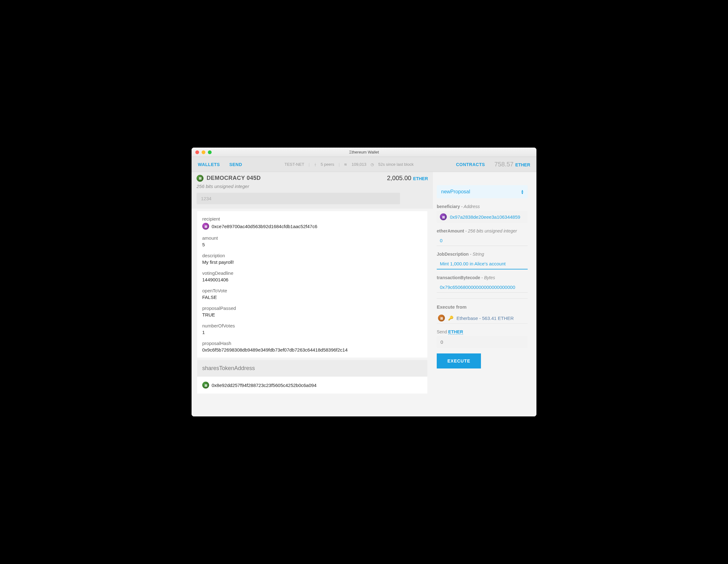 The width and height of the screenshot is (728, 564). Describe the element at coordinates (264, 385) in the screenshot. I see `shares-address: 0x8e92dd257f94f288723c23f5605c4252b0c6a0…` at that location.